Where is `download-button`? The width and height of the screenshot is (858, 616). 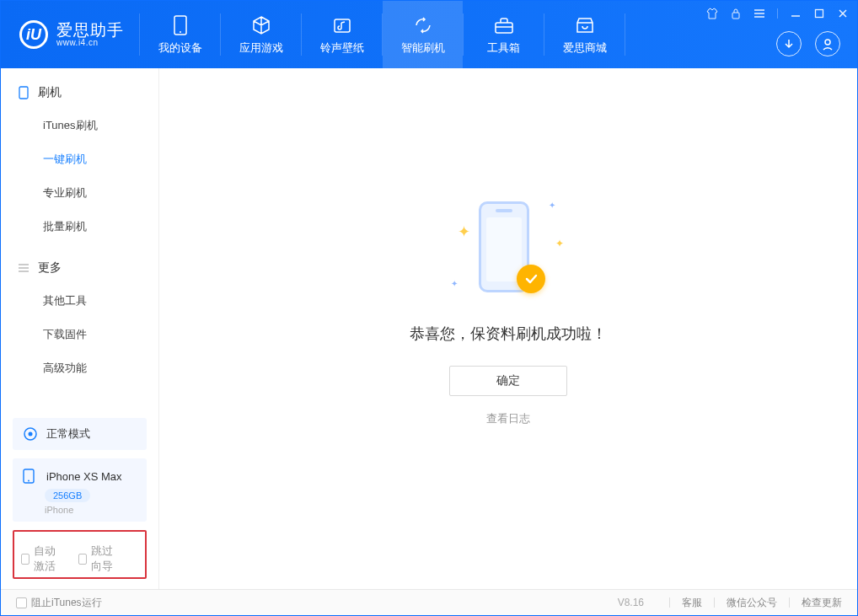
download-button is located at coordinates (789, 44).